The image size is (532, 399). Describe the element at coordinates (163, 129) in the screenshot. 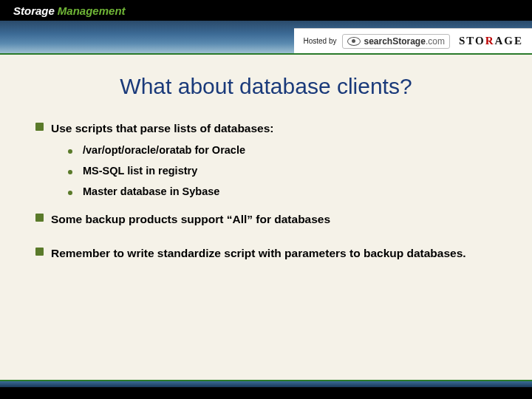

I see `bullet-text: Use scripts that parse lists of database…` at that location.